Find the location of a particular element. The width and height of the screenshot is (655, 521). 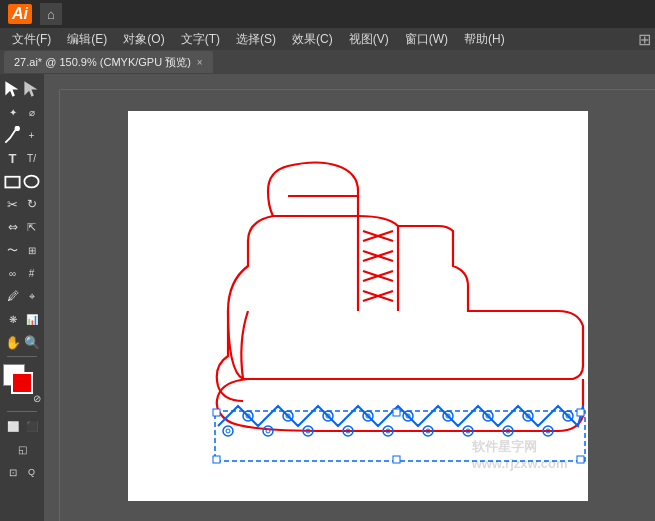

type-group: T T/ is located at coordinates (22, 158).